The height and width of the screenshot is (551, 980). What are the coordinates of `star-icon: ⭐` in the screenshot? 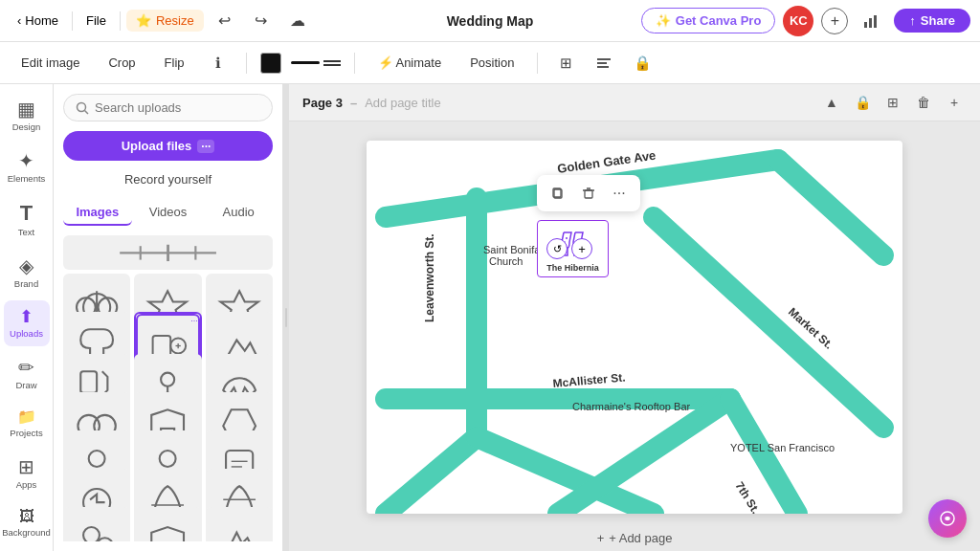 It's located at (144, 21).